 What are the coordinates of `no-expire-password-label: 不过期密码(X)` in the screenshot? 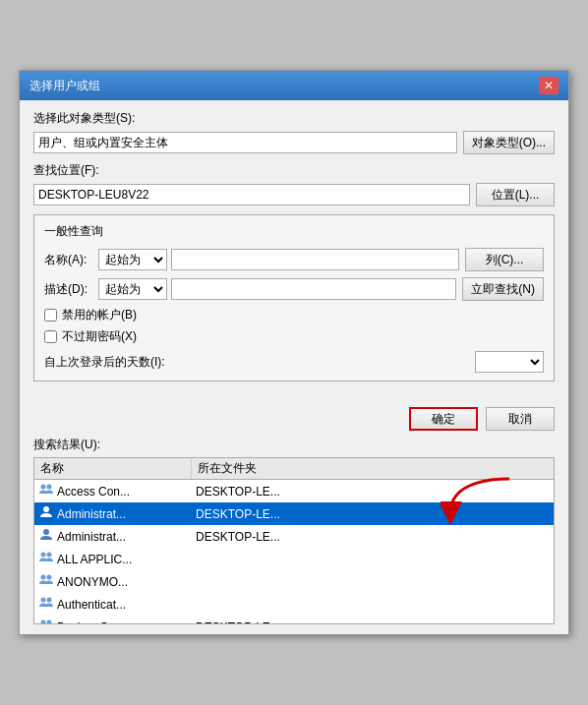 It's located at (99, 336).